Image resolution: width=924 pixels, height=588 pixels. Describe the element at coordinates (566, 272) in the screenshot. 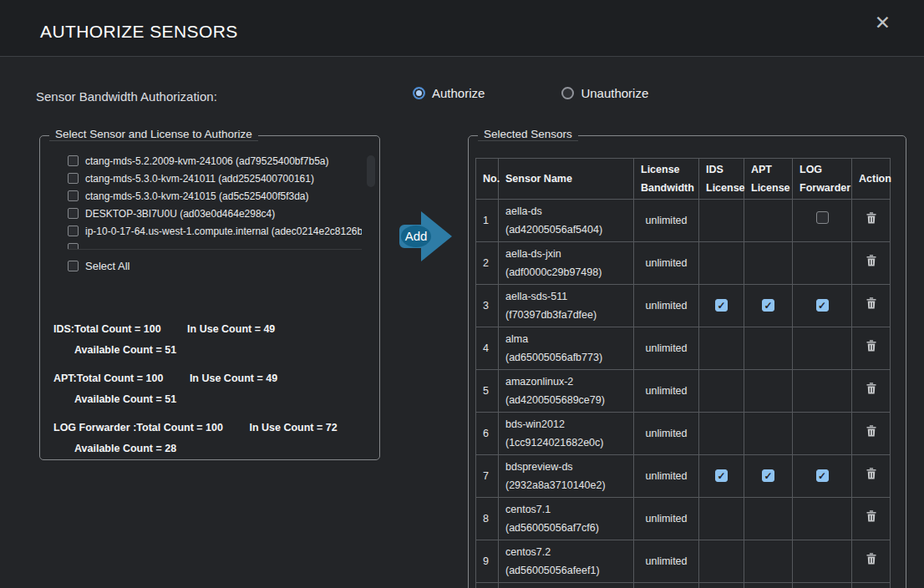

I see `sensor-name-line: (adf0000c29b97498)` at that location.